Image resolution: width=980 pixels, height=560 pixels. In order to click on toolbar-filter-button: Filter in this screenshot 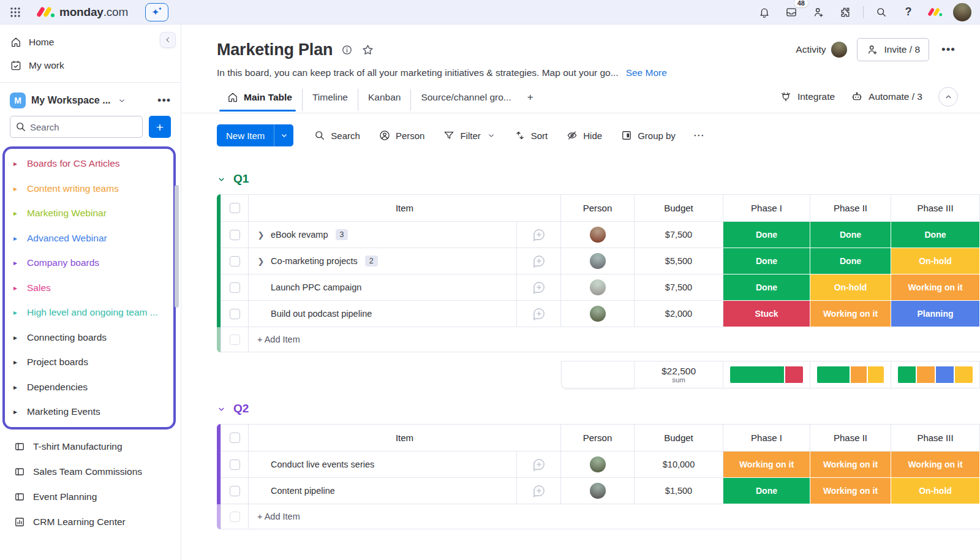, I will do `click(469, 135)`.